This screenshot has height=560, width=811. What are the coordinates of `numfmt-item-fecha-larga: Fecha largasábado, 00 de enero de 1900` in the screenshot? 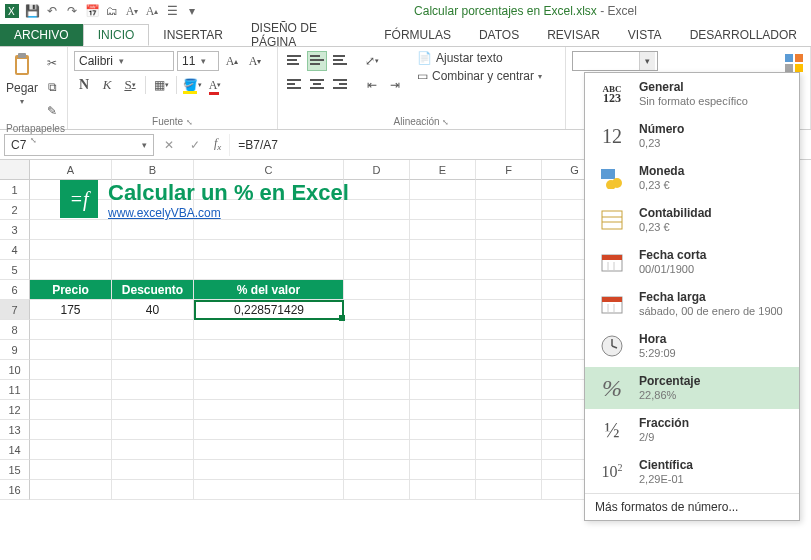 It's located at (692, 304).